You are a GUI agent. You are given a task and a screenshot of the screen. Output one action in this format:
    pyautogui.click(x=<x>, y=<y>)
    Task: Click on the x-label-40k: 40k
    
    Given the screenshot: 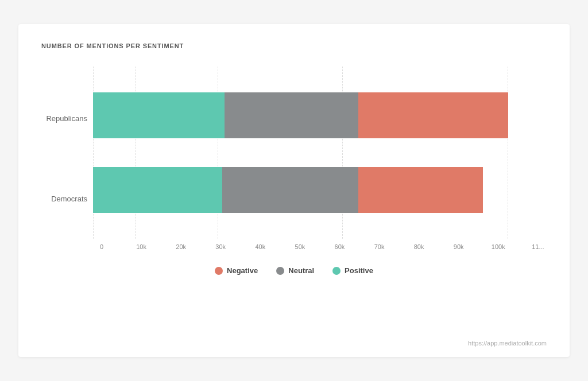 What is the action you would take?
    pyautogui.click(x=260, y=247)
    